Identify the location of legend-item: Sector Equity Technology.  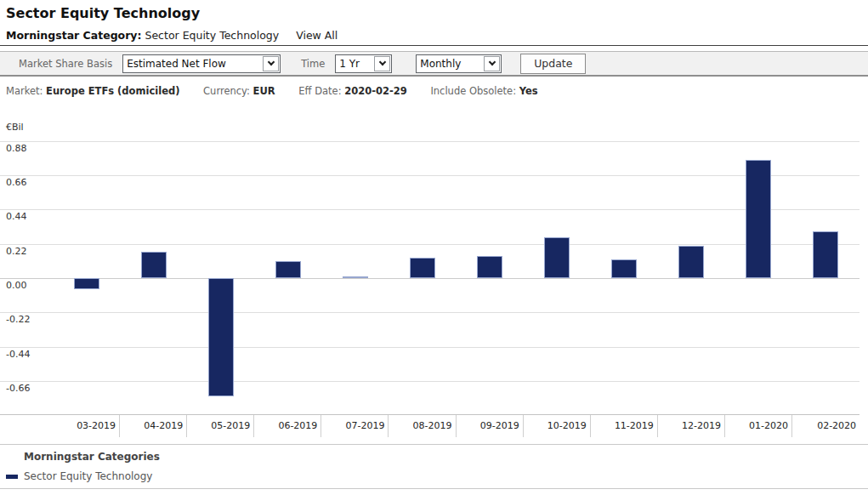
(434, 476).